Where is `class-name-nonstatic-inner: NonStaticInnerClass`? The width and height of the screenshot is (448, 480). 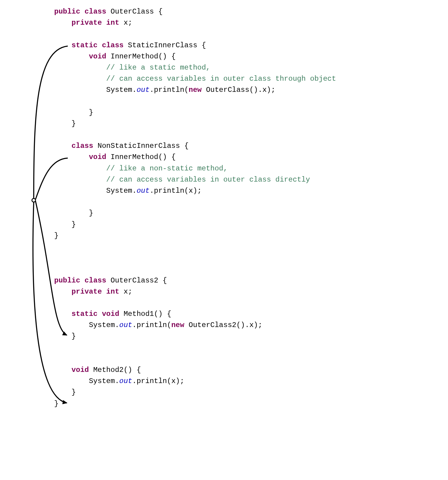
class-name-nonstatic-inner: NonStaticInnerClass is located at coordinates (139, 146).